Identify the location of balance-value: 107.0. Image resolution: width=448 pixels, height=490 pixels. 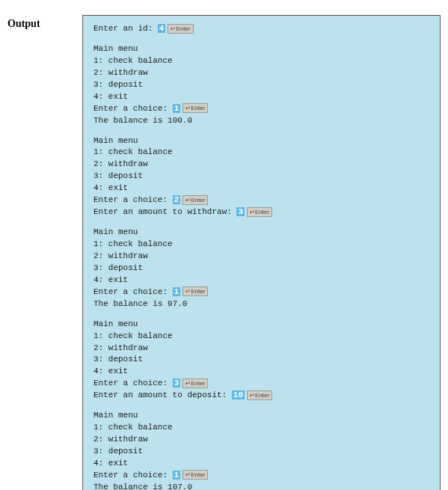
(179, 486).